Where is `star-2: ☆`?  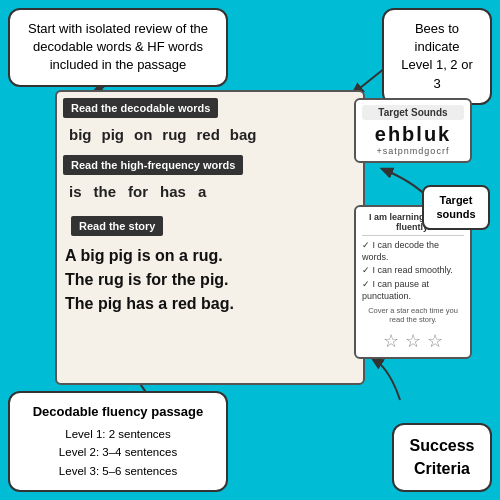
star-2: ☆ is located at coordinates (413, 341).